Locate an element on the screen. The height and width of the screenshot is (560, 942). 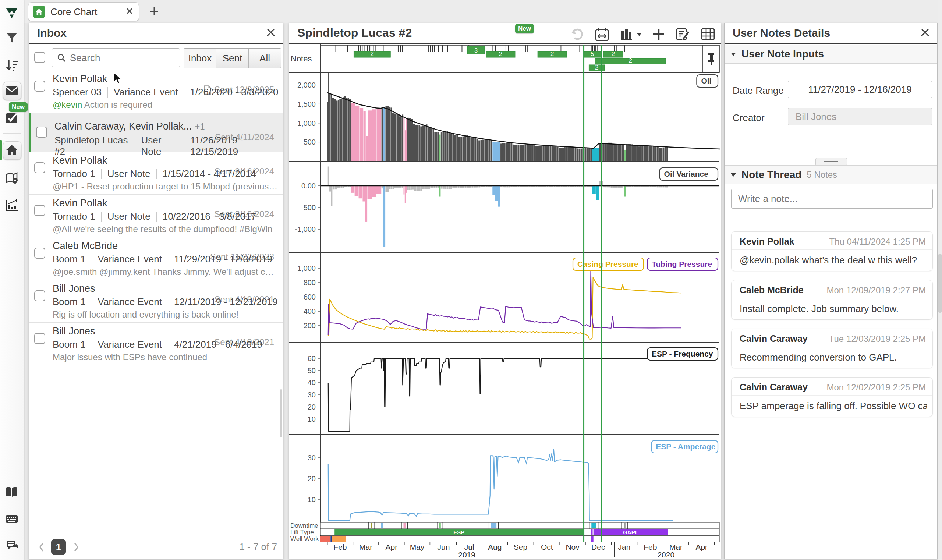
sort-icon is located at coordinates (12, 66).